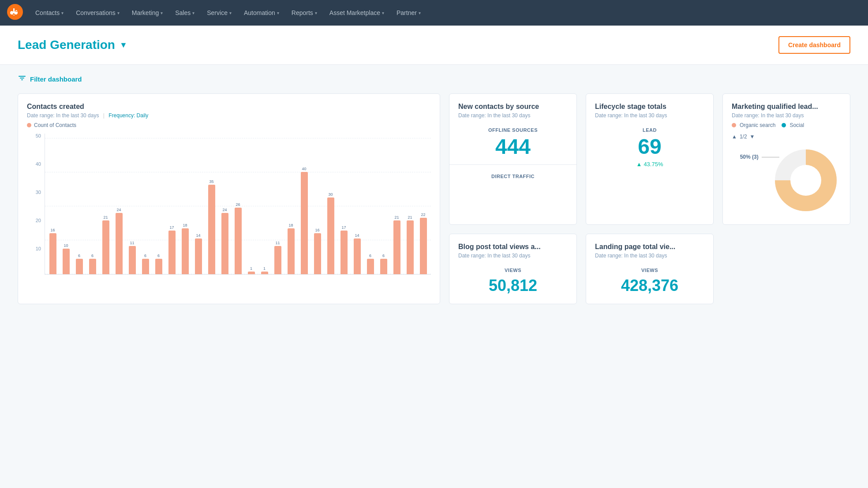 The width and height of the screenshot is (868, 488). What do you see at coordinates (330, 194) in the screenshot?
I see `bar-value-label: 30` at bounding box center [330, 194].